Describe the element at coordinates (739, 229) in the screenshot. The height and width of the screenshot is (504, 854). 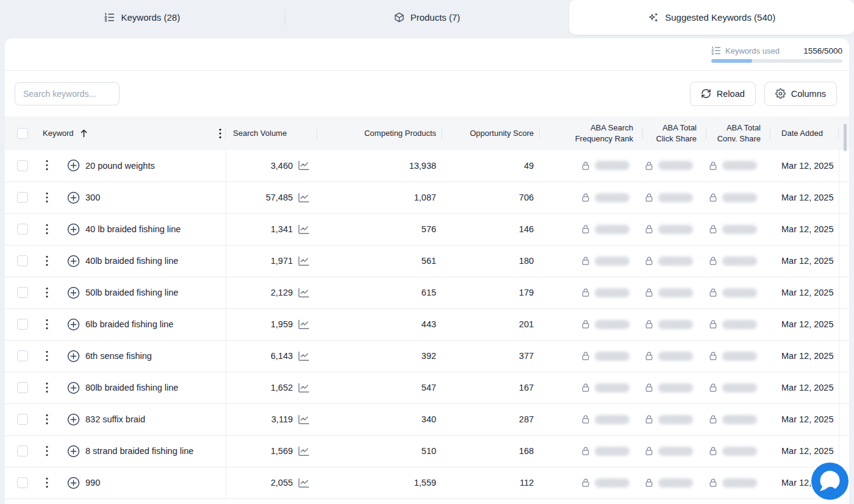
I see `blurred-value` at that location.